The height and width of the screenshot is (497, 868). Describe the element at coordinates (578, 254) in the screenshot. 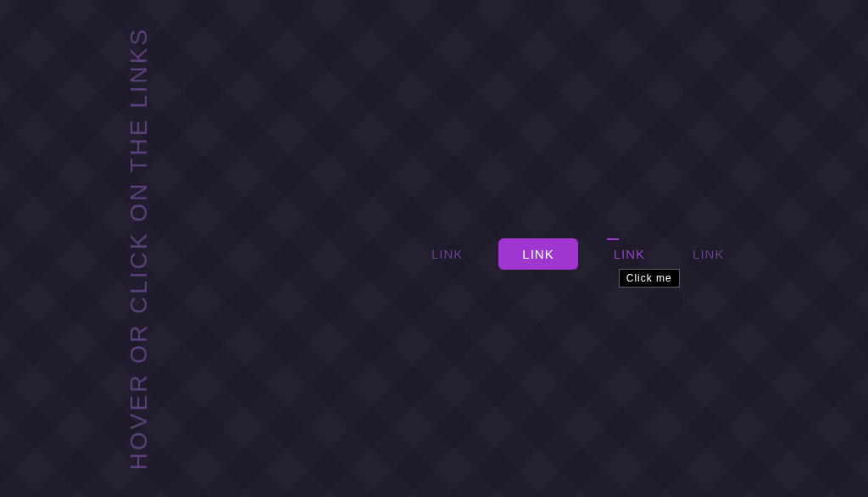

I see `link-navigation: LINK LINK LINK Click me LINK` at that location.